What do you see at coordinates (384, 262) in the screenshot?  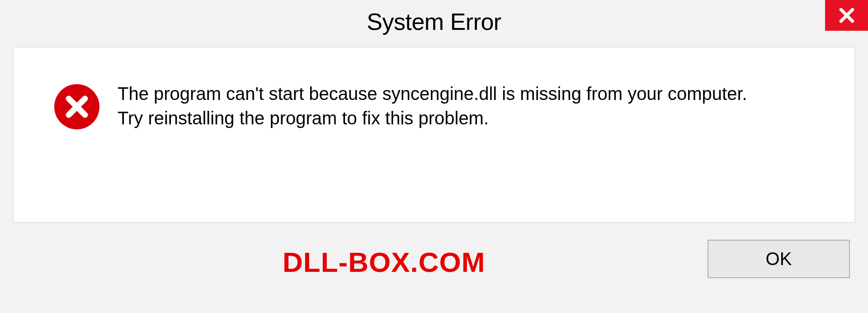 I see `watermark-text: DLL-BOX.COM` at bounding box center [384, 262].